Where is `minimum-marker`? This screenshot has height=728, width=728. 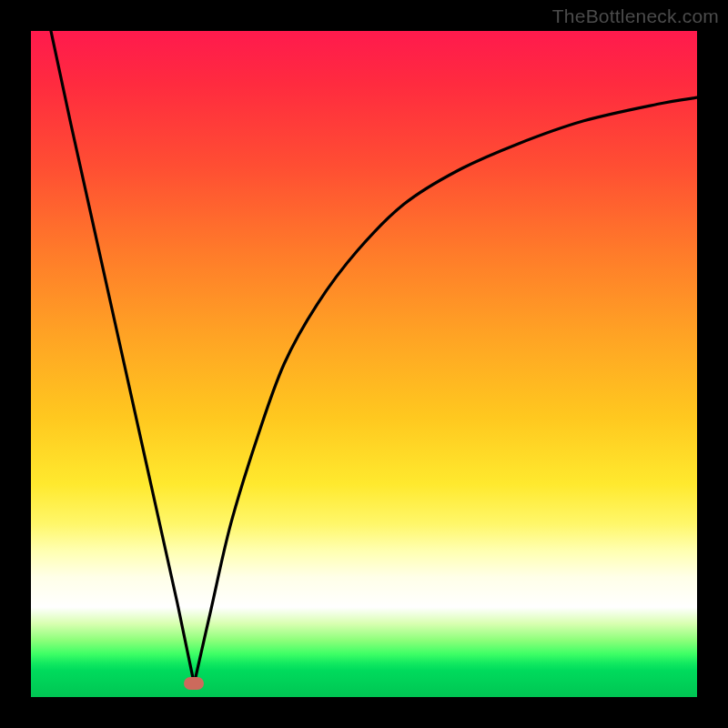
minimum-marker is located at coordinates (194, 683).